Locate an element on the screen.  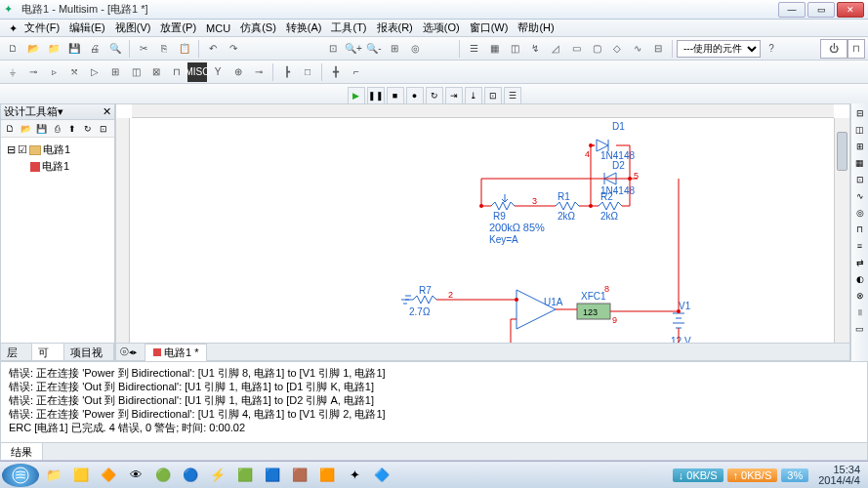
redo-icon: ↷ is located at coordinates (233, 49).